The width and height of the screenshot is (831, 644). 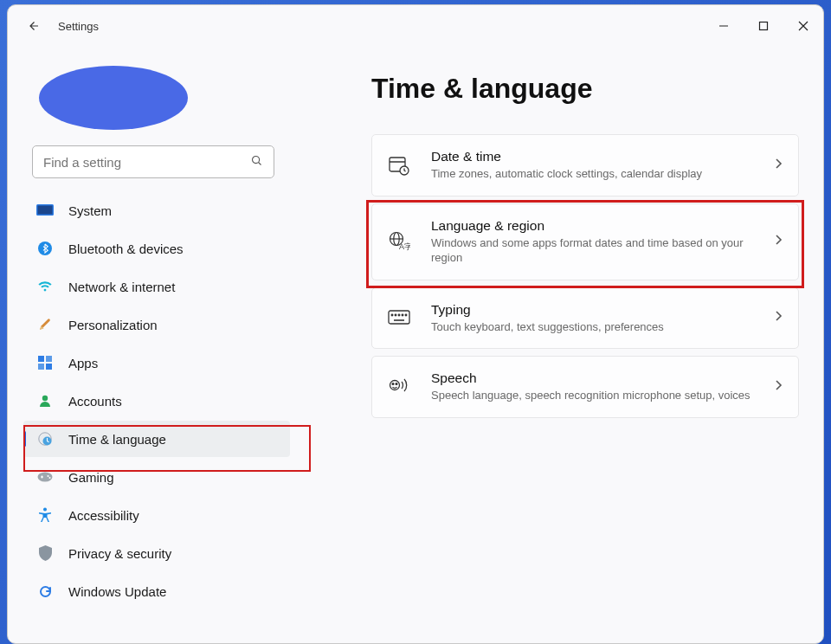 What do you see at coordinates (399, 242) in the screenshot?
I see `globe-language-icon: A字` at bounding box center [399, 242].